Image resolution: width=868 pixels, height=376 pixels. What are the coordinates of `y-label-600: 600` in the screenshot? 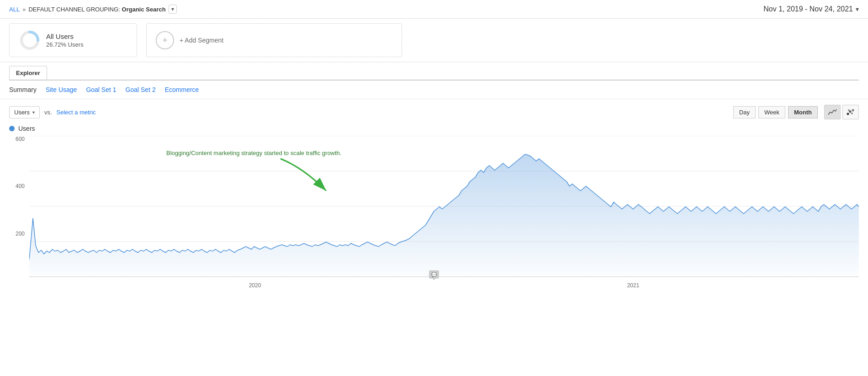 It's located at (20, 139).